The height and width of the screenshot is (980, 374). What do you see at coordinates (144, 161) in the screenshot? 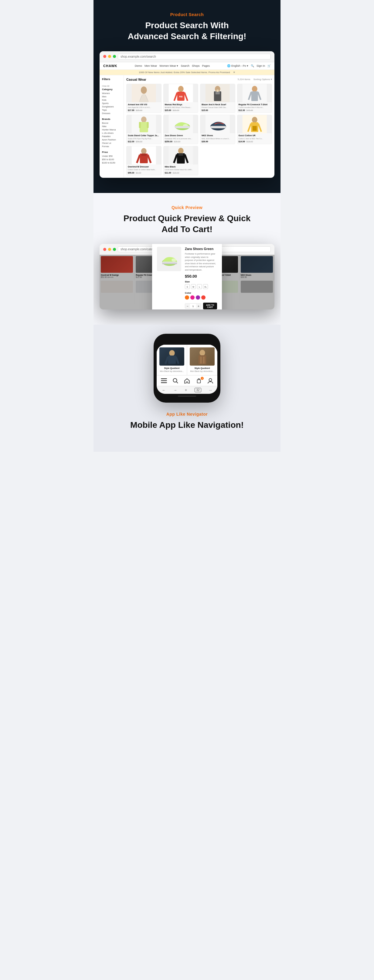
I see `product-card: Overirnd W Dresszer Cotton Outer or cott…` at bounding box center [144, 161].